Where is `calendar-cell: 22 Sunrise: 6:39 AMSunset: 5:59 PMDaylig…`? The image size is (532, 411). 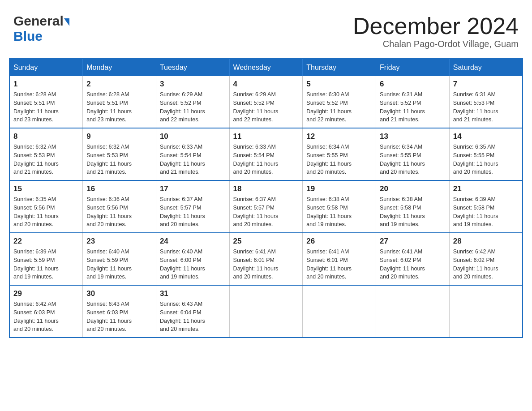 calendar-cell: 22 Sunrise: 6:39 AMSunset: 5:59 PMDaylig… is located at coordinates (46, 259).